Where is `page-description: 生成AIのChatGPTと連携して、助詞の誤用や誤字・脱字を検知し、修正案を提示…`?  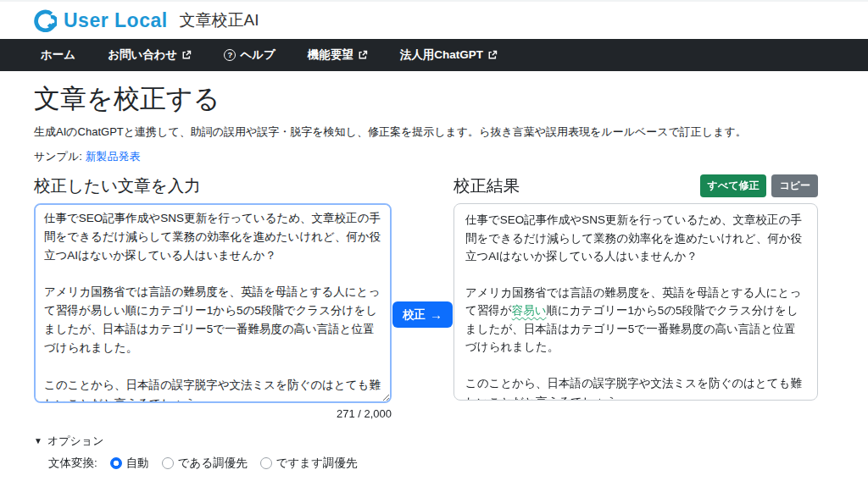 page-description: 生成AIのChatGPTと連携して、助詞の誤用や誤字・脱字を検知し、修正案を提示… is located at coordinates (426, 132).